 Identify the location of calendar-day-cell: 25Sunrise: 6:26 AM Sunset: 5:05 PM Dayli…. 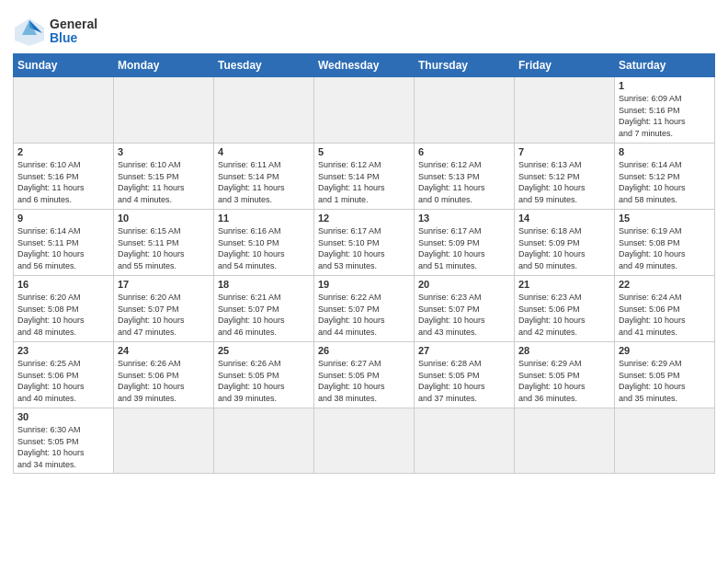
(265, 375).